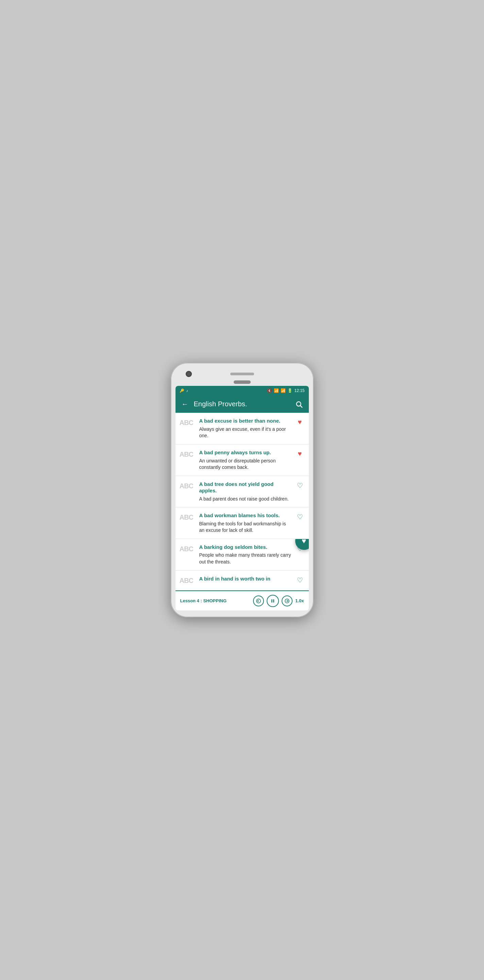  What do you see at coordinates (184, 391) in the screenshot?
I see `status-left-icons: 🔑 ♪` at bounding box center [184, 391].